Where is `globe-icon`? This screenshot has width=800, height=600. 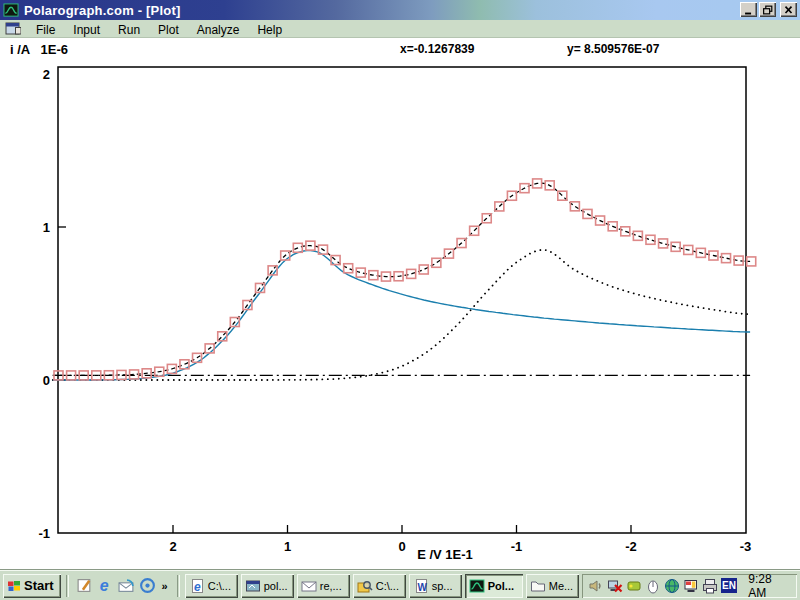
globe-icon is located at coordinates (672, 586).